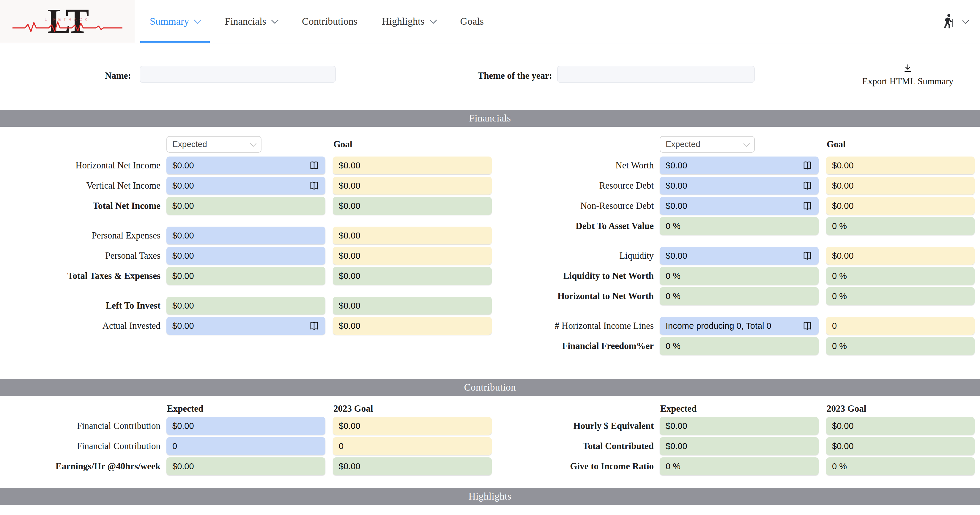 This screenshot has height=515, width=980. Describe the element at coordinates (249, 446) in the screenshot. I see `summary-row: Financial Contribution00` at that location.